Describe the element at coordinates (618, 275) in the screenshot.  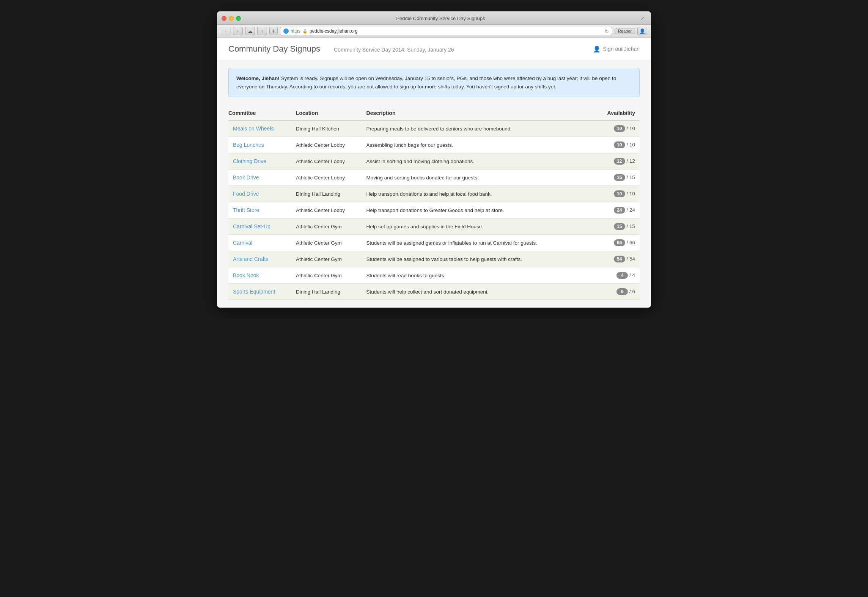
I see `availability-cell: 4 / 4` at that location.